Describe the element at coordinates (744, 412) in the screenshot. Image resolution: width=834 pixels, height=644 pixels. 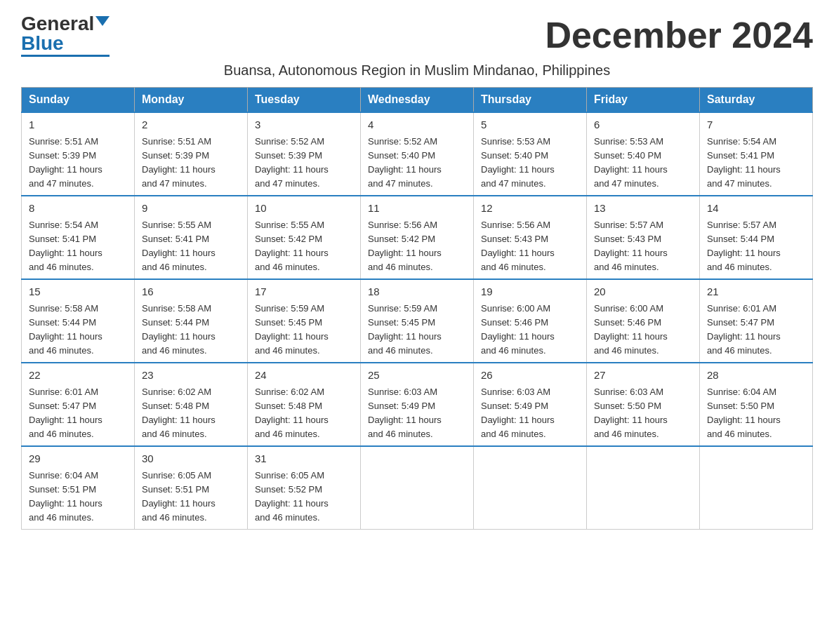
I see `day-info: Sunrise: 6:04 AMSunset: 5:50 PMDaylight:…` at that location.